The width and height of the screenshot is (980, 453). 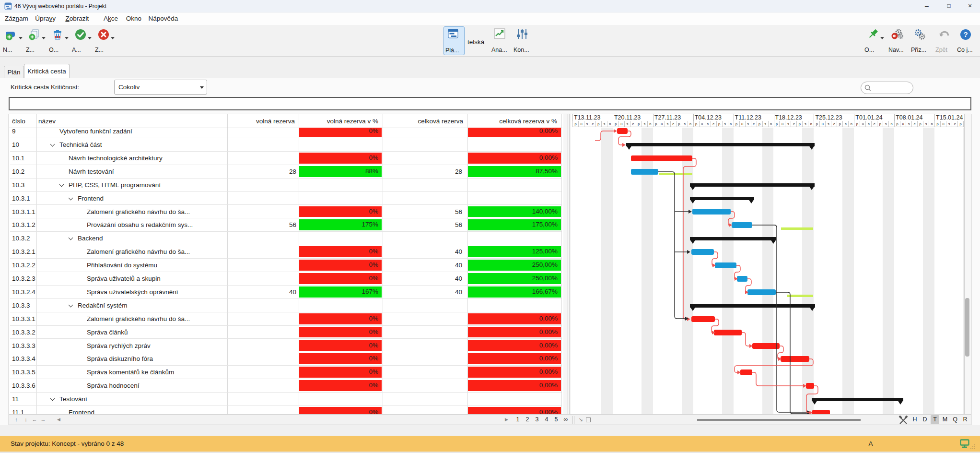 What do you see at coordinates (726, 265) in the screenshot?
I see `gantt-task-bar-10.3.2.2` at bounding box center [726, 265].